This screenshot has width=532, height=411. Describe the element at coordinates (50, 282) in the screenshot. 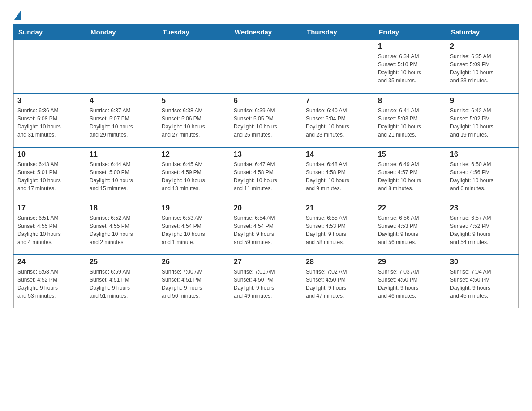

I see `calendar-cell: 24Sunrise: 6:58 AM Sunset: 4:52 PM Dayli…` at that location.